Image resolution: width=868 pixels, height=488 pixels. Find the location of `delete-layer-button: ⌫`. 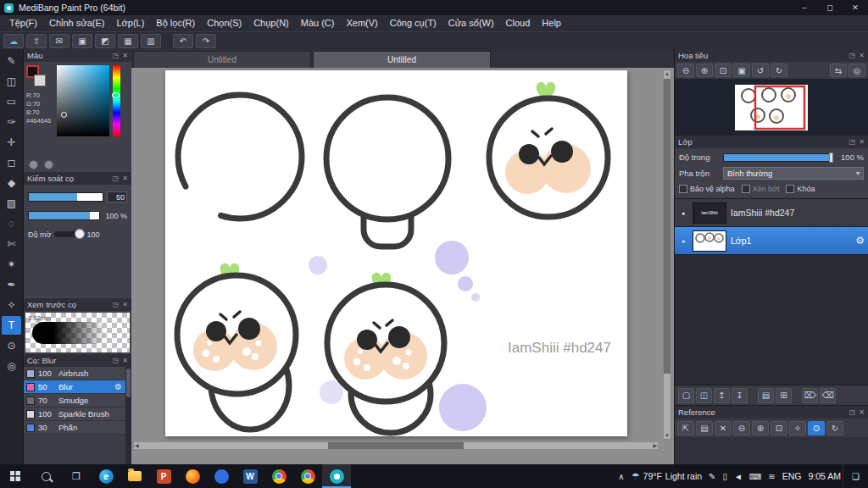

delete-layer-button: ⌫ is located at coordinates (827, 396).